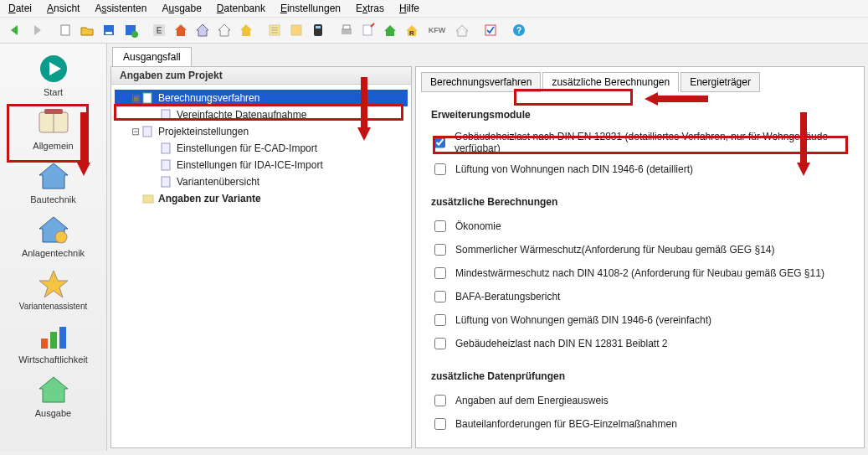  I want to click on chk-heizlast-12831: Gebäudeheizlast nach DIN EN 12831 (detai…, so click(639, 142).